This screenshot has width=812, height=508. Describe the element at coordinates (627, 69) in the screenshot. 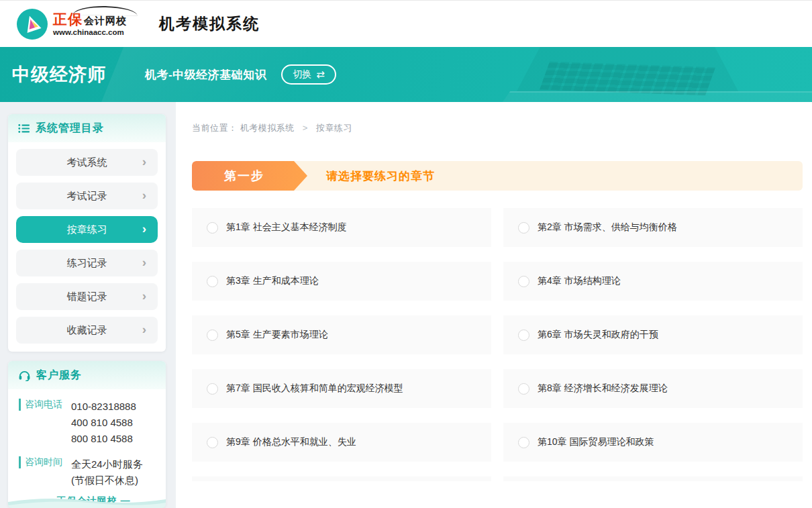

I see `laptop-decoration` at that location.